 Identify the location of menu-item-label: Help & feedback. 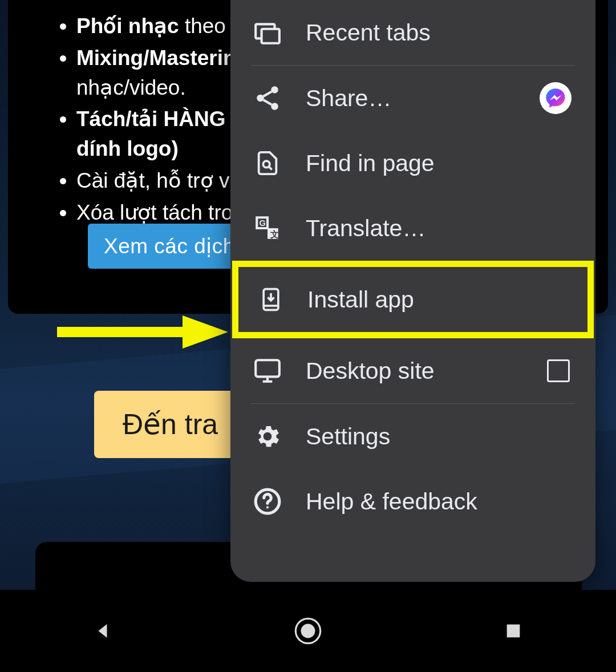
(391, 502).